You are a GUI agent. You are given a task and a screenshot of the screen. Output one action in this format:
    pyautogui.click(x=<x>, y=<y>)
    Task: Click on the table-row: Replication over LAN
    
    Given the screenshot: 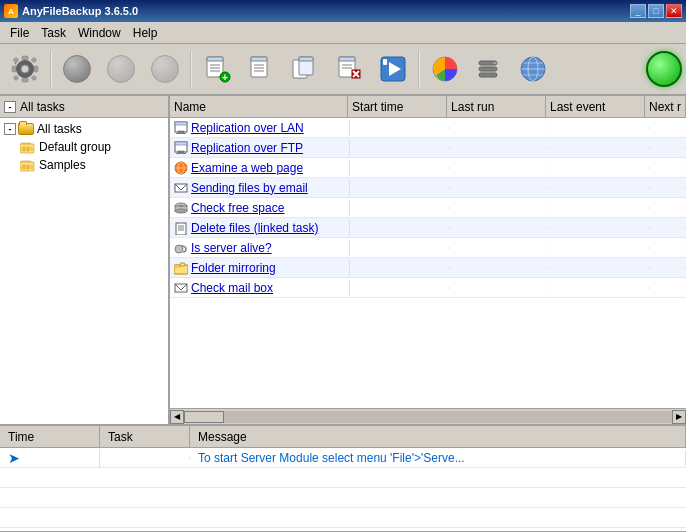 What is the action you would take?
    pyautogui.click(x=428, y=128)
    